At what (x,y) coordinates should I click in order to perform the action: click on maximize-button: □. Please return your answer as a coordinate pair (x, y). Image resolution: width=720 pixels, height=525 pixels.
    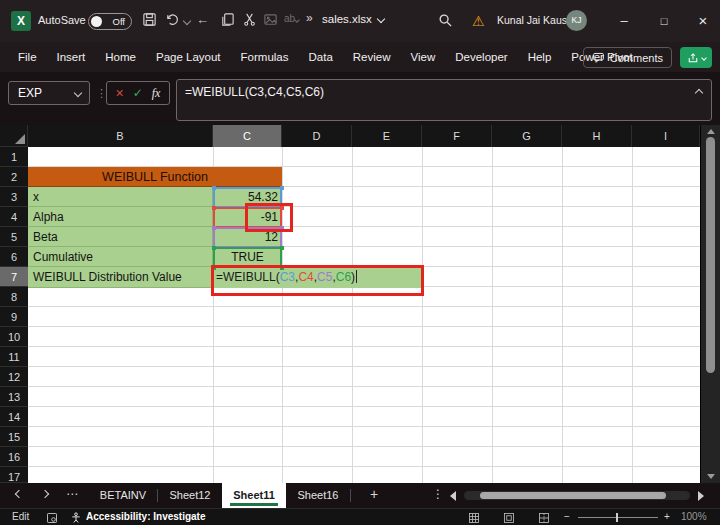
    Looking at the image, I should click on (664, 21).